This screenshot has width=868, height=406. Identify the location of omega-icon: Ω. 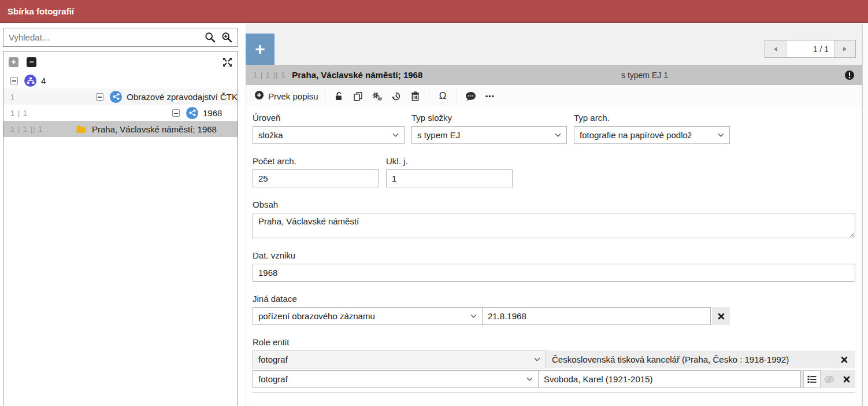
(443, 96).